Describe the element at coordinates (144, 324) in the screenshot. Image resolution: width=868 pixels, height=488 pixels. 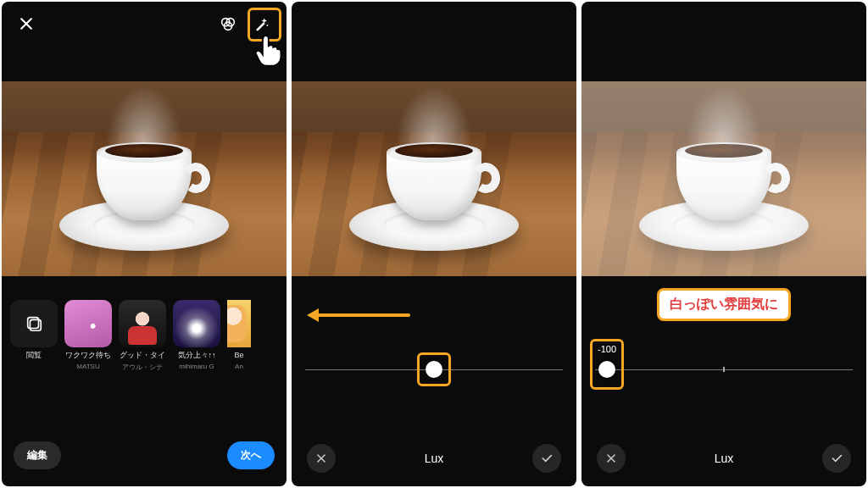
I see `filter-strip: 閲覧 ワクワク待ち MATSU グッド・タイ アウル・シテ 気分上々↑↑ mih…` at that location.